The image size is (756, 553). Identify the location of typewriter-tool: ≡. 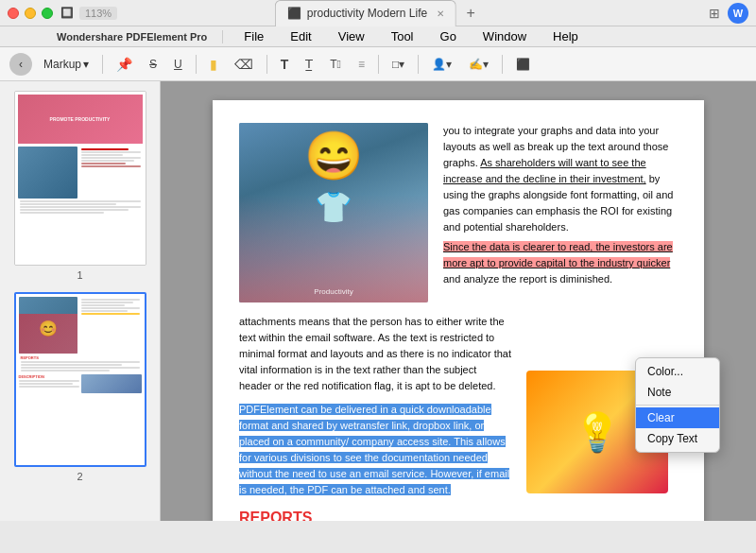
(361, 64).